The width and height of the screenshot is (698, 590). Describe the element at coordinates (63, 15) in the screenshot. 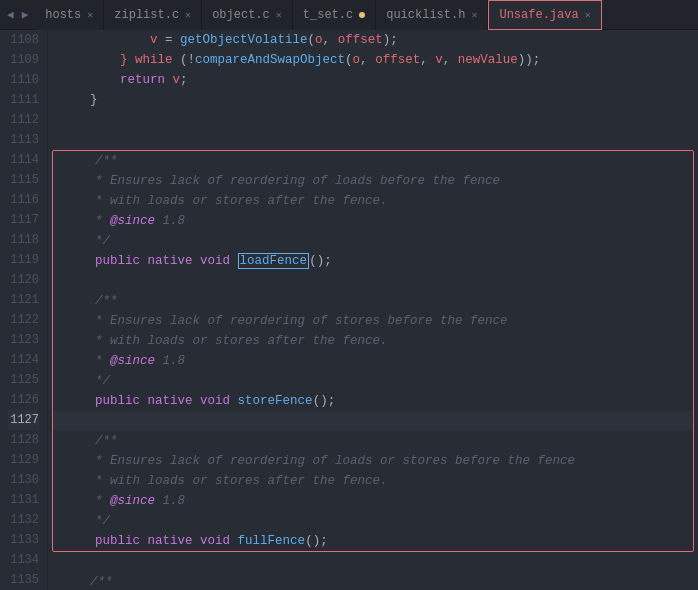

I see `tab-hosts-label: hosts` at that location.